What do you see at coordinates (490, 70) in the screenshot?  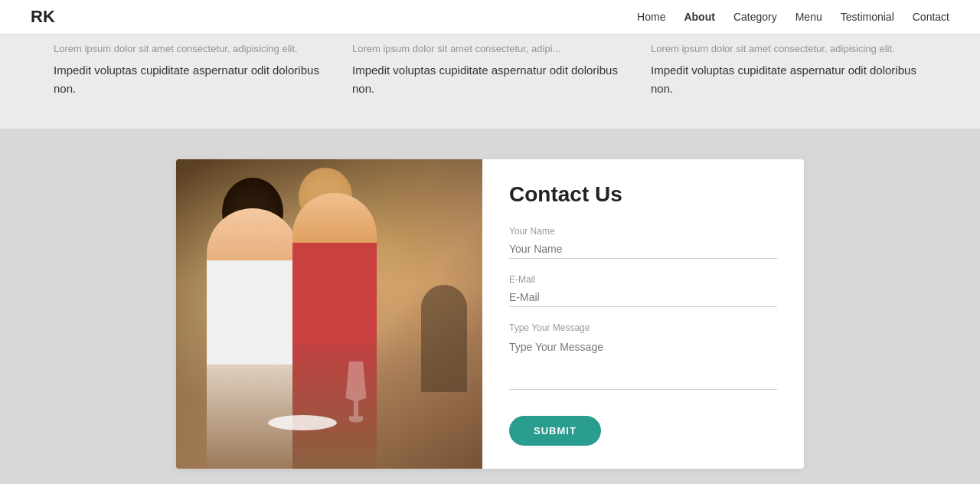 I see `card-2: Lorem ipsum dolor sit amet consectetur, …` at bounding box center [490, 70].